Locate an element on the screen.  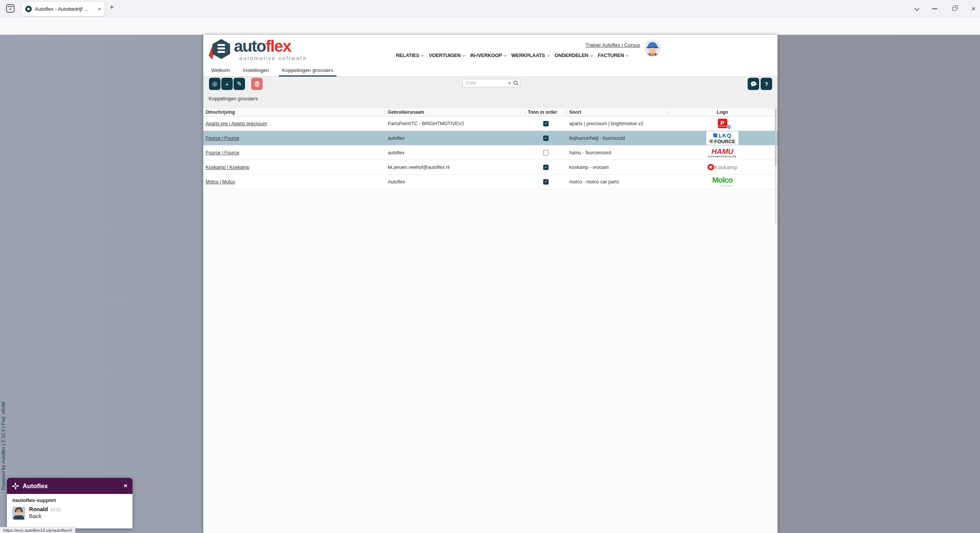
lkq-logo: LKQFOURCE is located at coordinates (722, 138).